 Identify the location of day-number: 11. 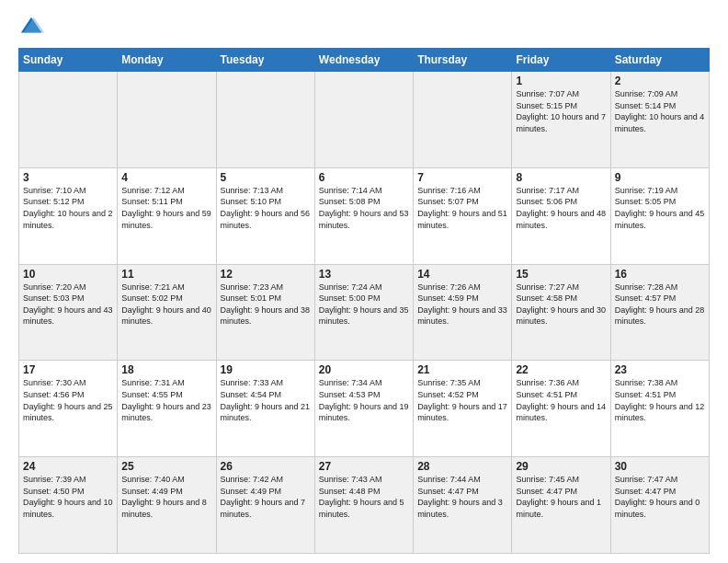
(166, 274).